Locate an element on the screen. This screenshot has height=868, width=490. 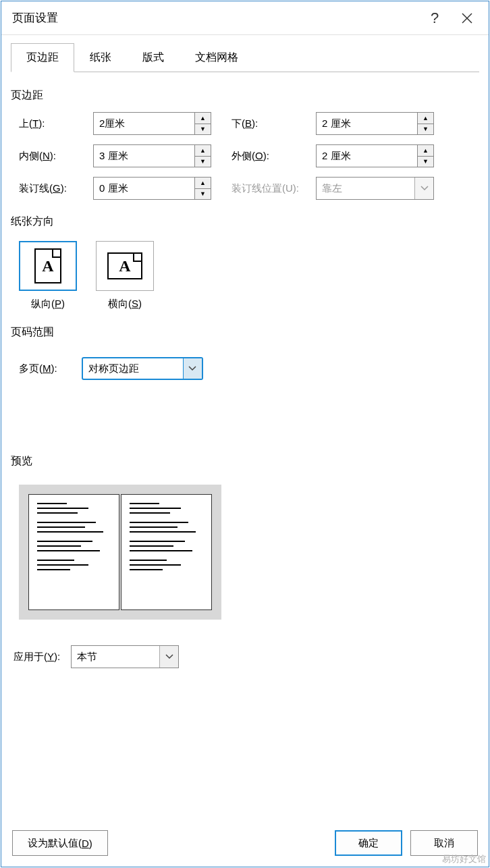
cancel-button: 取消 is located at coordinates (444, 843).